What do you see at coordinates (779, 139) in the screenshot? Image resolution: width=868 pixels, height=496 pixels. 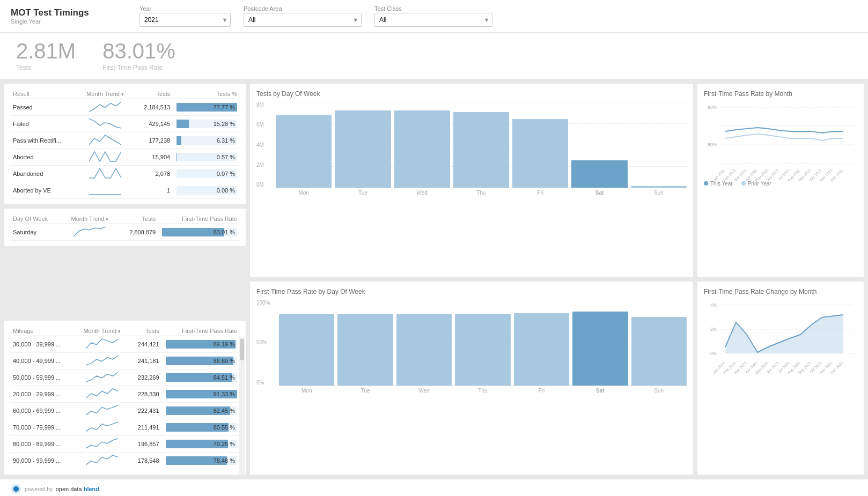 I see `passrate-by-month-chart: 90% 80% Jan 2021 Feb 2021 Mar 2021 Apr 2…` at bounding box center [779, 139].